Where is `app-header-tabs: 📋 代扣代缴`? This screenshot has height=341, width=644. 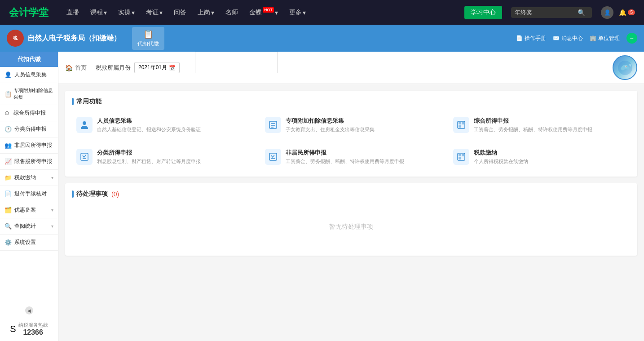
app-header-tabs: 📋 代扣代缴 is located at coordinates (148, 39).